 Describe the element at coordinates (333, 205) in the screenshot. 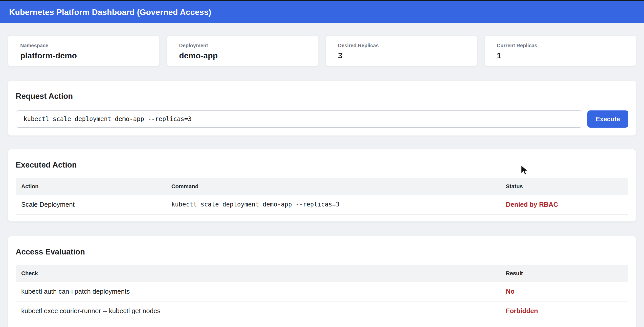

I see `cell-command: kubectl scale deployment demo-app --repl…` at that location.